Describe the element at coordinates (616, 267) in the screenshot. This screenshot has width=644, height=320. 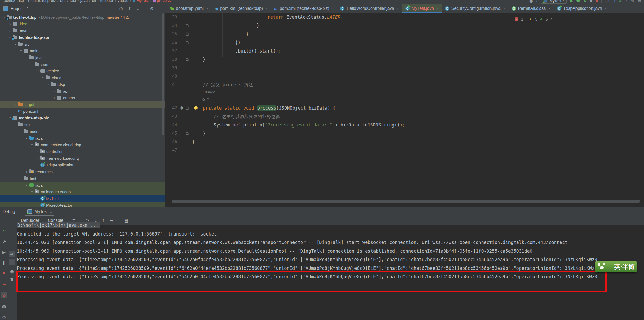
I see `ime-indicator-badge: 英·半简` at that location.